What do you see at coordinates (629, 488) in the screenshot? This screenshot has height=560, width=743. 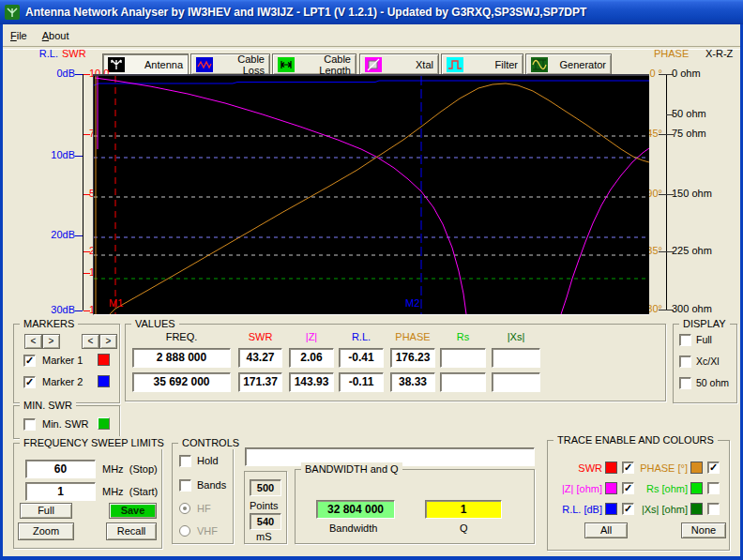 I see `trace-z-ohm-checkbox: ✓` at bounding box center [629, 488].